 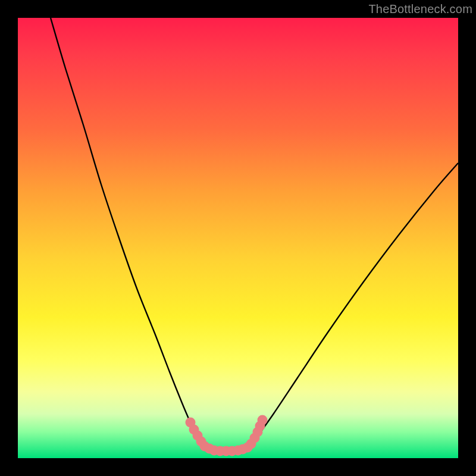 What do you see at coordinates (263, 420) in the screenshot?
I see `highlight-dot` at bounding box center [263, 420].